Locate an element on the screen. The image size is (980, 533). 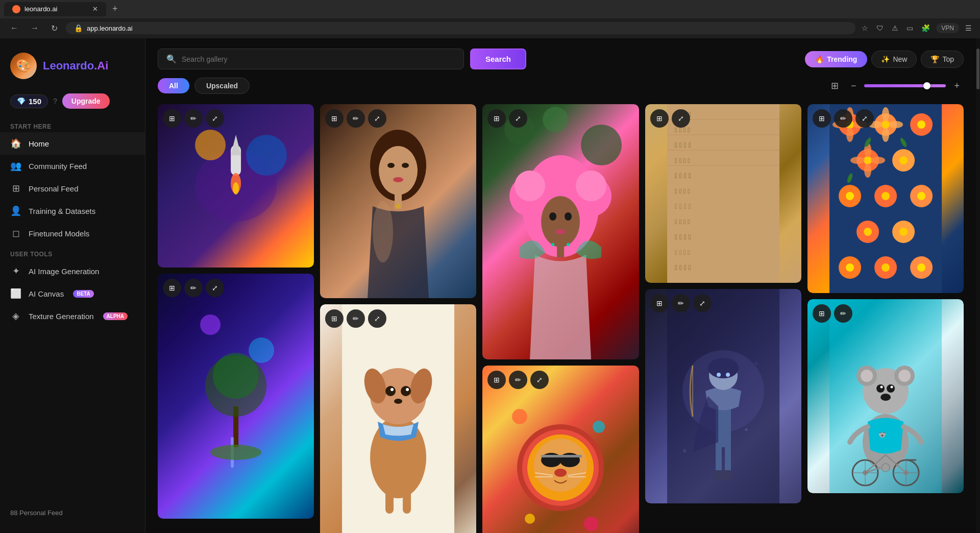
grid-item-woman: ⊞ ✏ ⤢ is located at coordinates (398, 201).